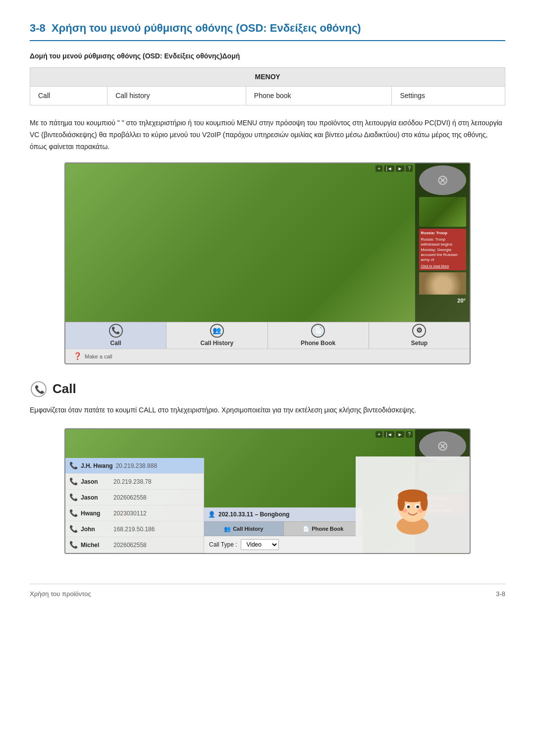 The height and width of the screenshot is (756, 535). I want to click on call-row-0-number: 20.219.238.888, so click(137, 466).